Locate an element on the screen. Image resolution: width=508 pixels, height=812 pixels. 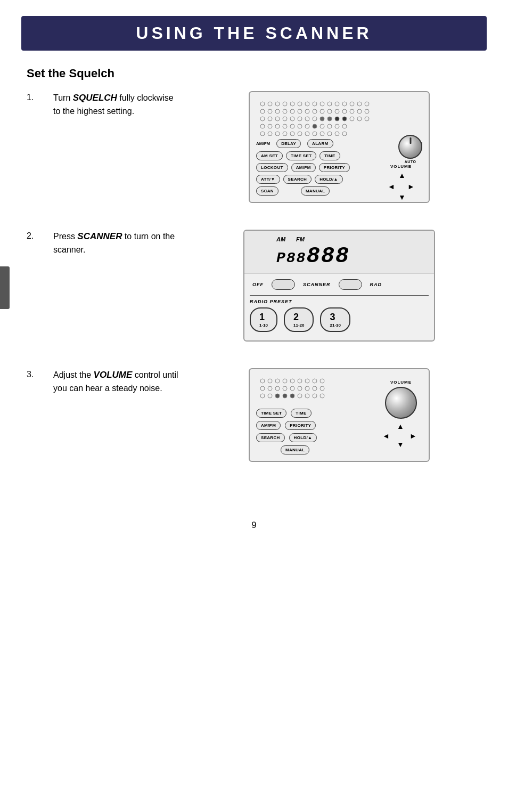
alarm-btn: ALARM is located at coordinates (320, 144).